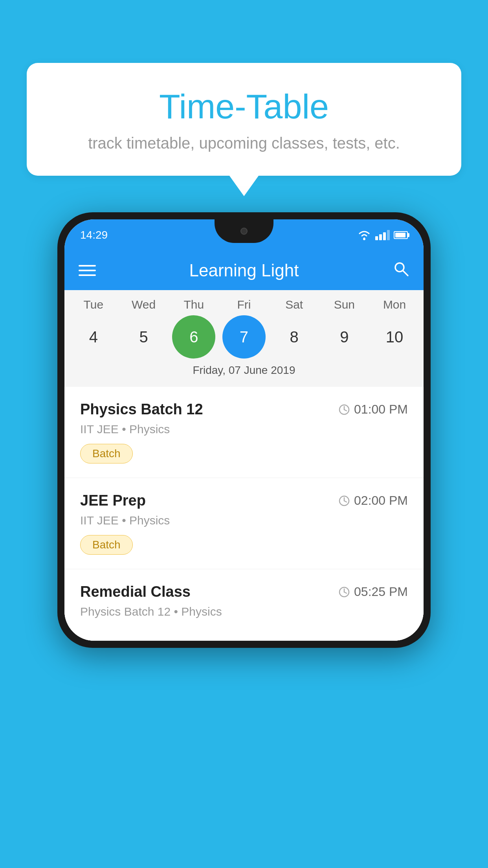  Describe the element at coordinates (394, 305) in the screenshot. I see `day-label-mon: Mon` at that location.